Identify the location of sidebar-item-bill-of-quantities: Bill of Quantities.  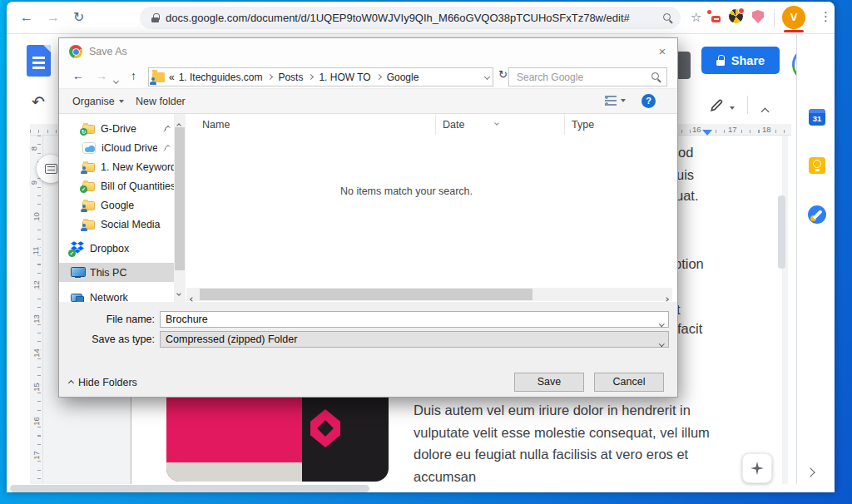
(116, 186).